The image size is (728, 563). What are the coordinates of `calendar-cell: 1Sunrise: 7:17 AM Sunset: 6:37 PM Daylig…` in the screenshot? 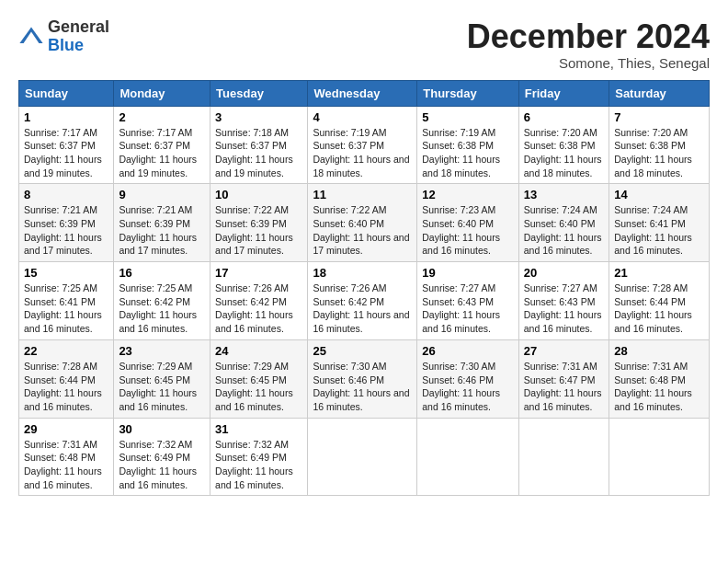 It's located at (66, 145).